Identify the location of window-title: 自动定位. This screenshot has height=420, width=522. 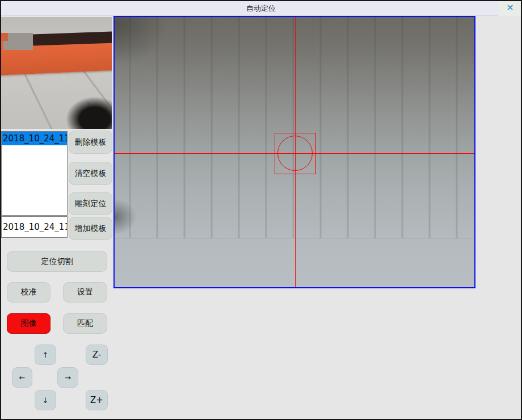
(261, 9).